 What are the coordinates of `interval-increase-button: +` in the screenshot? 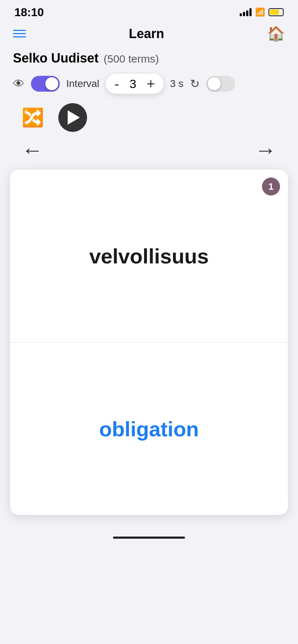 It's located at (150, 84).